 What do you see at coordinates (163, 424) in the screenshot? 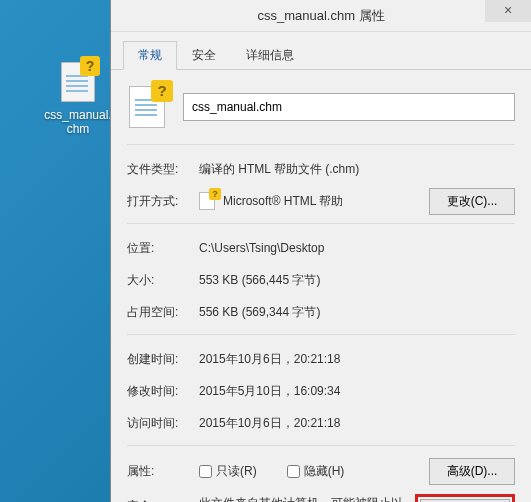
I see `accessed-label: 访问时间:` at bounding box center [163, 424].